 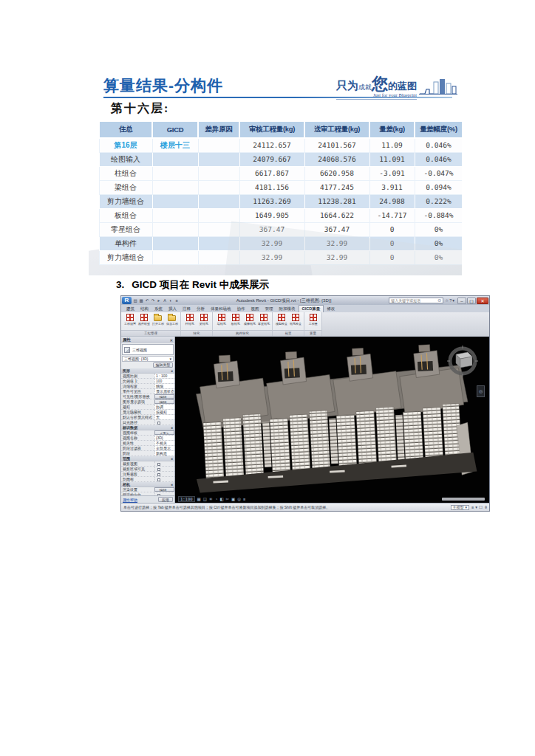 I want to click on edit-button: <无>, so click(x=164, y=433).